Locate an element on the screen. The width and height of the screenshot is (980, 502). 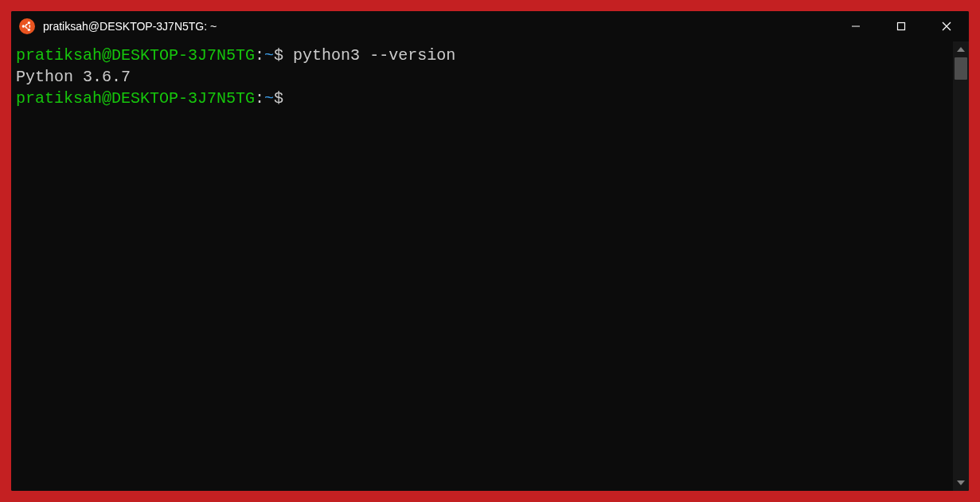
scrollbar-down-arrow is located at coordinates (961, 483).